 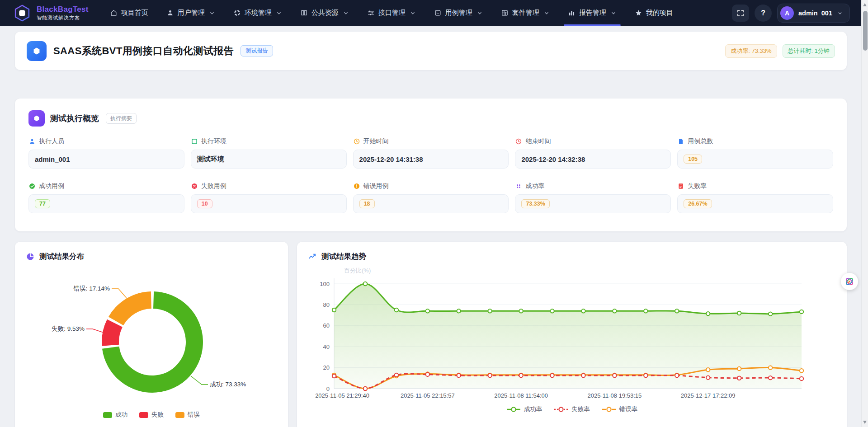 What do you see at coordinates (438, 13) in the screenshot?
I see `case-icon` at bounding box center [438, 13].